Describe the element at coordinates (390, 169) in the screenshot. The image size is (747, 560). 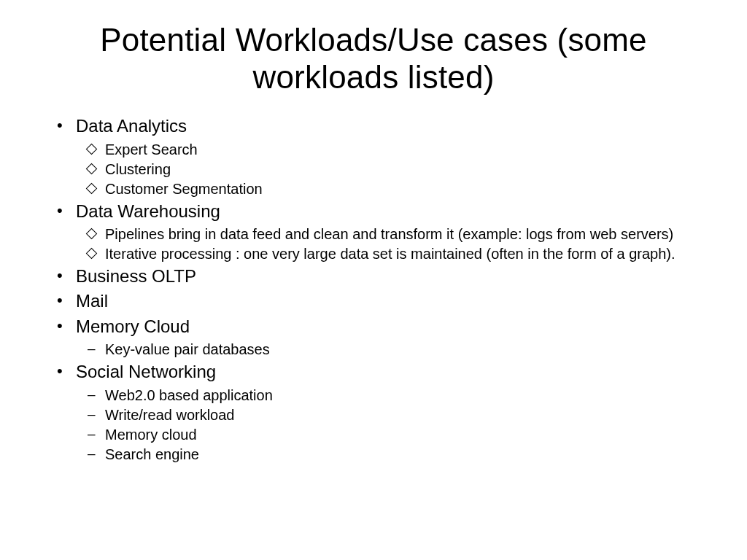
I see `sub-list: Expert SearchClusteringCustomer Segmenta…` at that location.